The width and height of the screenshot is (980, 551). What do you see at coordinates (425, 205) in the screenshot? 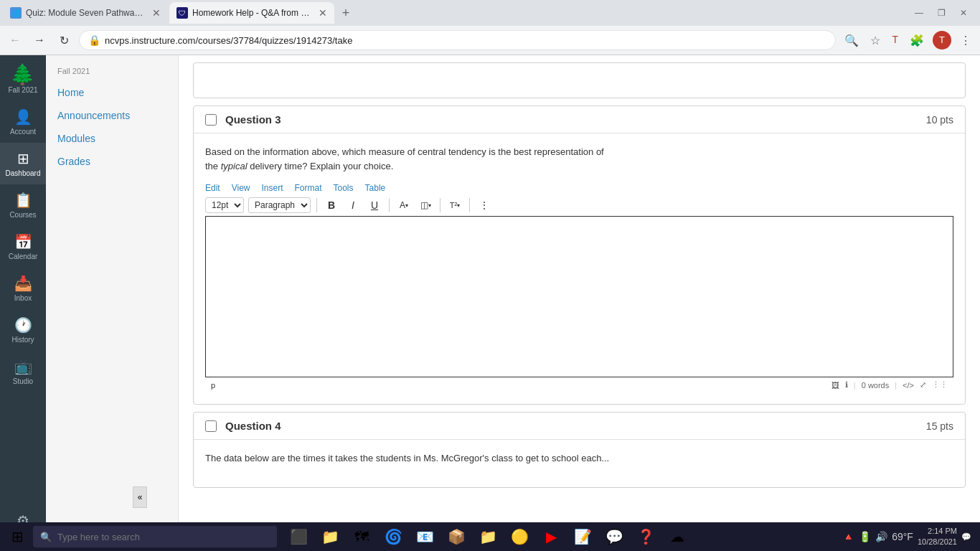
I see `highlight-button: ◫▾` at bounding box center [425, 205].